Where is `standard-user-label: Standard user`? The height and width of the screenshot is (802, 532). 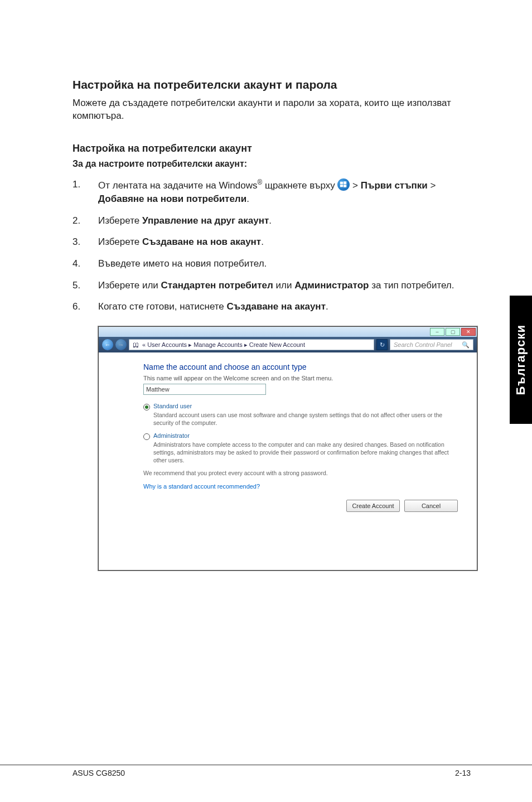
standard-user-label: Standard user is located at coordinates (173, 406).